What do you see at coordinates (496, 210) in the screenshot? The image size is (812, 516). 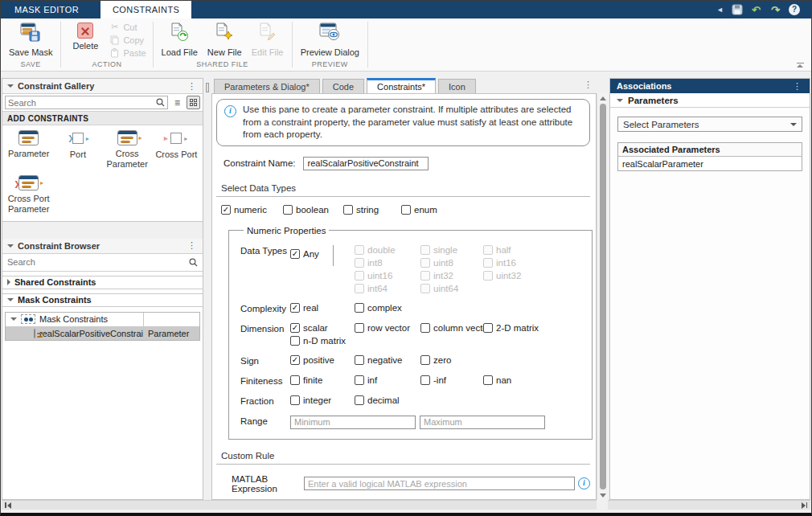 I see `checkbox-enum: enum` at bounding box center [496, 210].